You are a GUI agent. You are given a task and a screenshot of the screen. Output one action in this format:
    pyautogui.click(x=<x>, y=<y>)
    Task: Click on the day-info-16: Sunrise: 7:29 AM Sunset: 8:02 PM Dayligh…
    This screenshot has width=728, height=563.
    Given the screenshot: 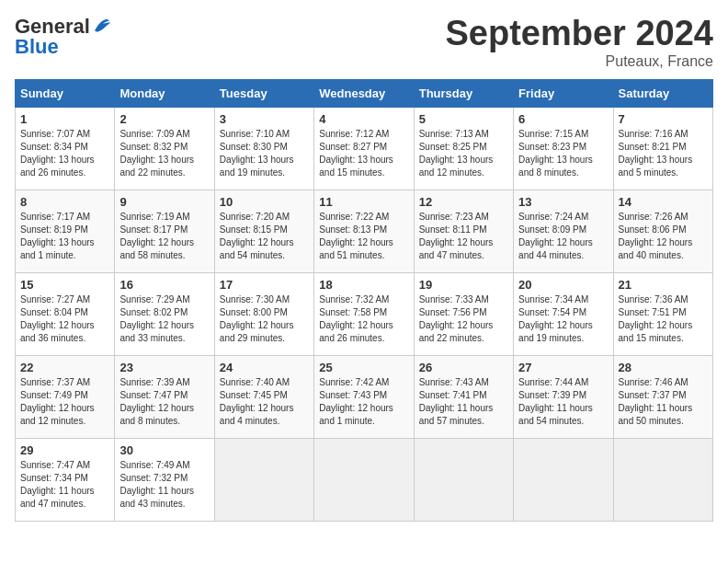 What is the action you would take?
    pyautogui.click(x=164, y=319)
    